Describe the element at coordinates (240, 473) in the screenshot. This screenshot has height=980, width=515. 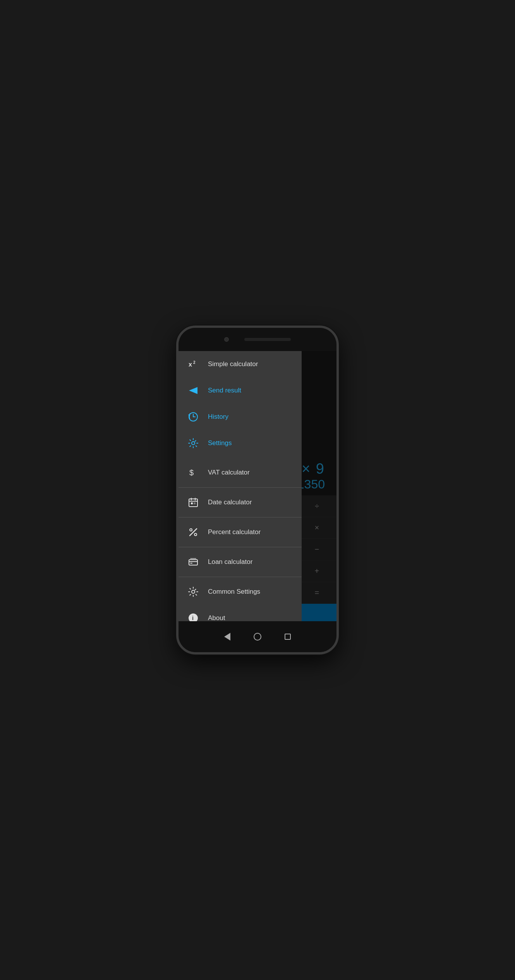
I see `menu-item-vat-calculator: $ VAT calculator` at that location.